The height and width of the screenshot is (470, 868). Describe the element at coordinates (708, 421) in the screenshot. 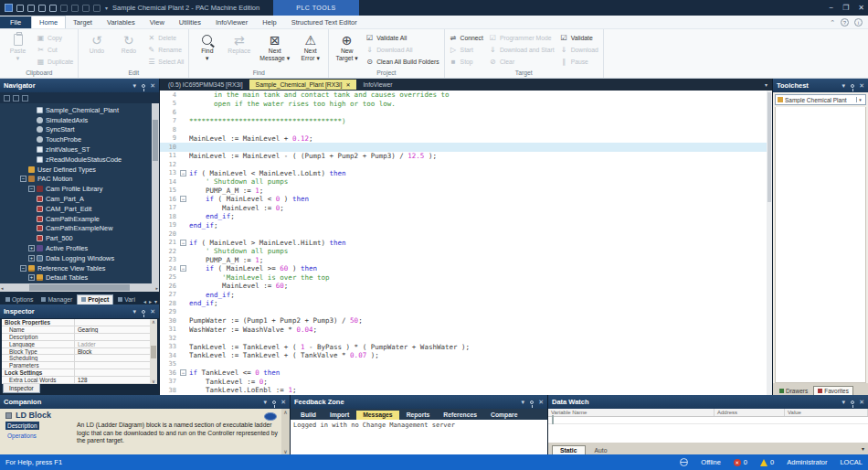

I see `data-watch-empty-row` at that location.